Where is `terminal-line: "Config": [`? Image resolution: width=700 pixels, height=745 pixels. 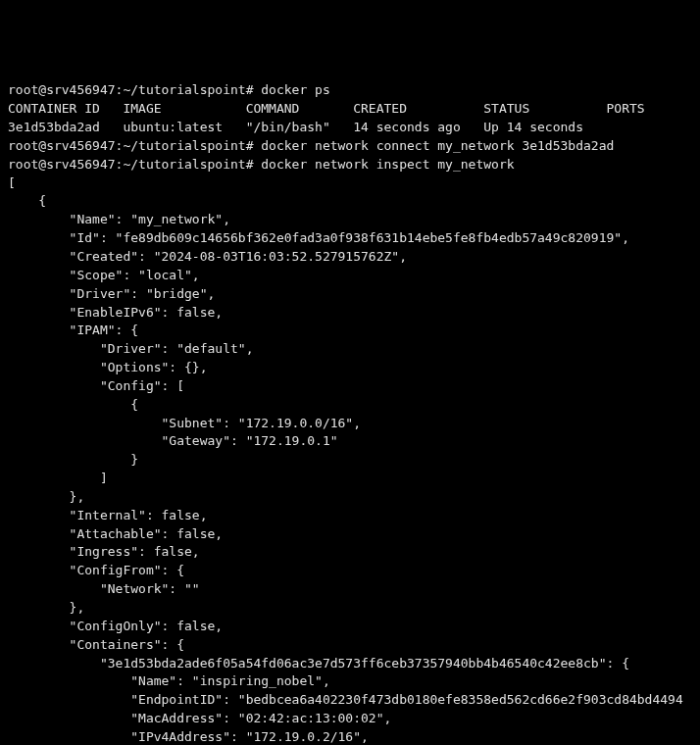 terminal-line: "Config": [ is located at coordinates (350, 386).